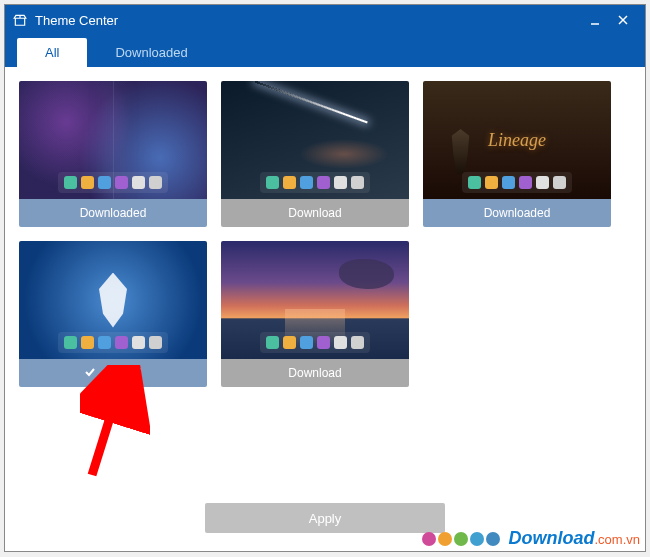 The width and height of the screenshot is (650, 557). What do you see at coordinates (595, 20) in the screenshot?
I see `minimize-button` at bounding box center [595, 20].